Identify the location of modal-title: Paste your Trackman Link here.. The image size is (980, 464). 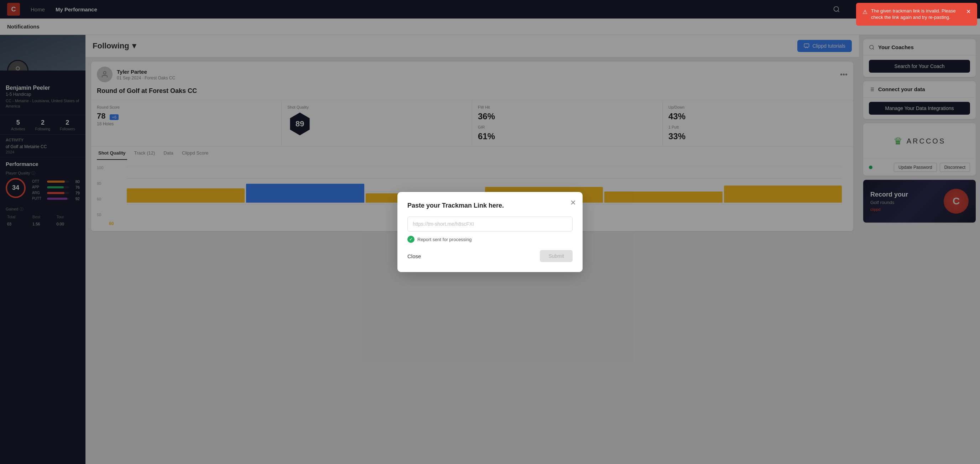
(490, 206).